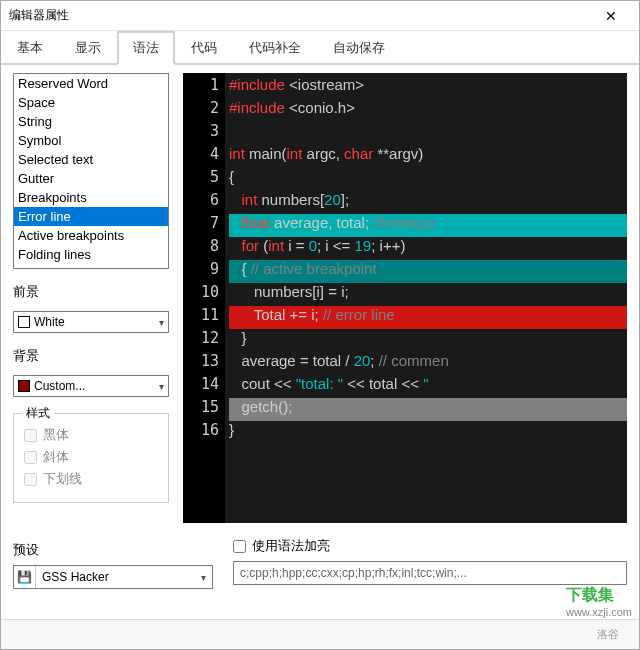  I want to click on use-syntax-hl-checkbox, so click(240, 546).